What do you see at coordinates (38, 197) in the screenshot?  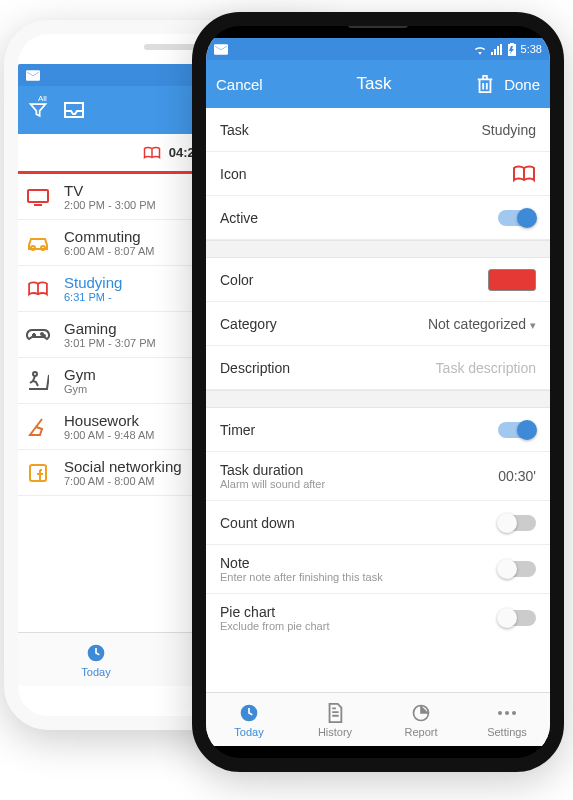 I see `tv-icon` at bounding box center [38, 197].